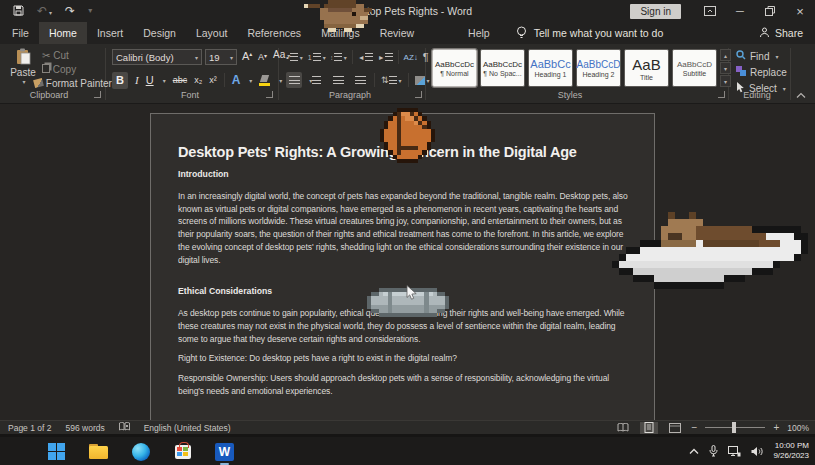  Describe the element at coordinates (294, 58) in the screenshot. I see `bullets-button: •▾` at that location.